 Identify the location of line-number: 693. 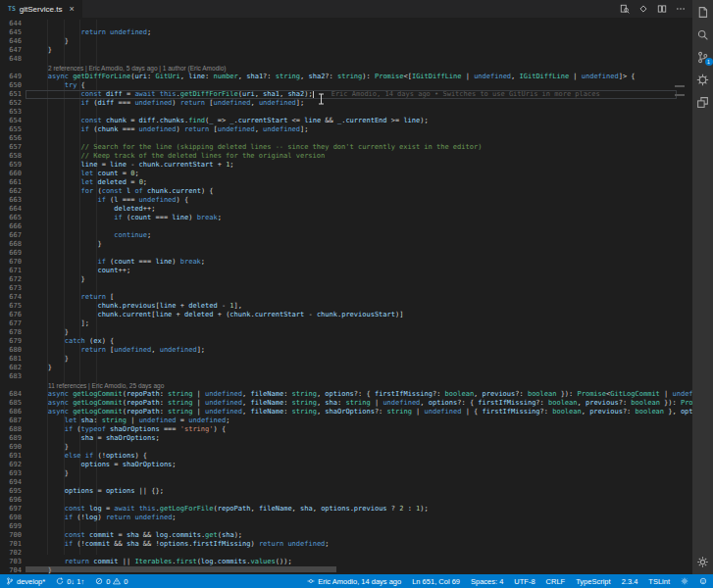
(13, 474).